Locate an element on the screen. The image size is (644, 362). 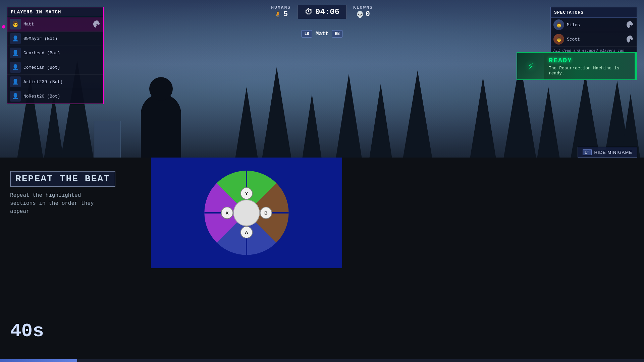
spectator-avatar-miles: 👨 is located at coordinates (559, 25).